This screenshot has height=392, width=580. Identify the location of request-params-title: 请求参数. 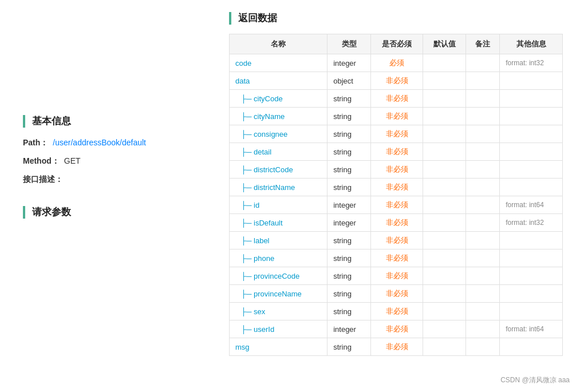
(52, 212).